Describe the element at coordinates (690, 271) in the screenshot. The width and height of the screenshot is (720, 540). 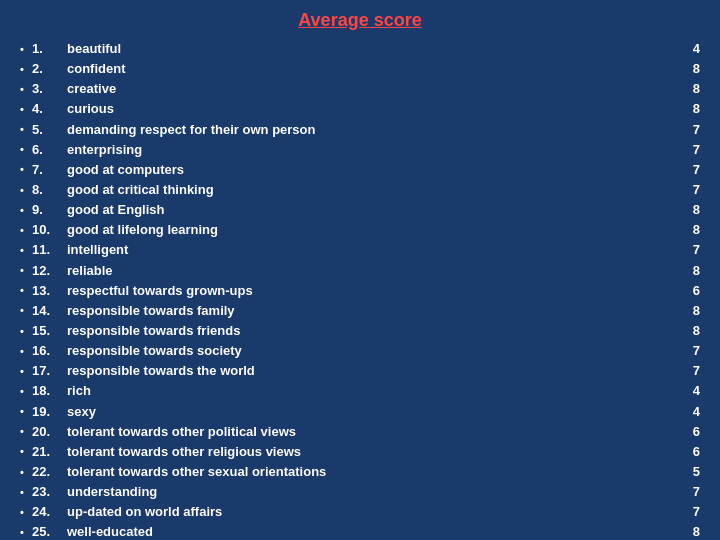
I see `item-score-12: 8` at that location.